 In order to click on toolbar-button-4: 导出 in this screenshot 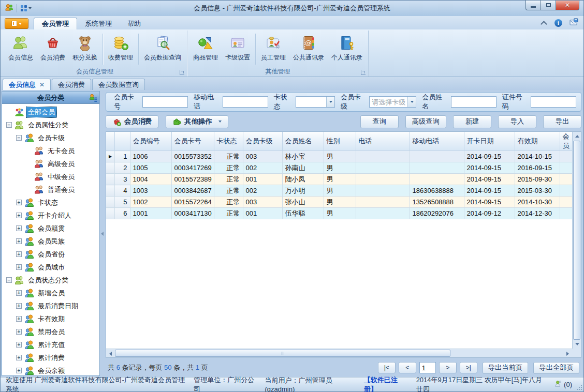, I will do `click(562, 122)`.